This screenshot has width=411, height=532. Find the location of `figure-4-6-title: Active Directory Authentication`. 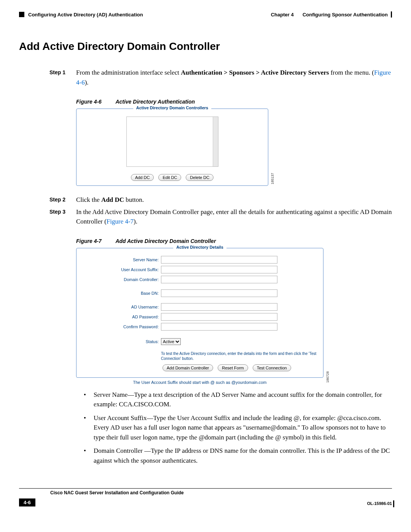

figure-4-6-title: Active Directory Authentication is located at coordinates (155, 102).